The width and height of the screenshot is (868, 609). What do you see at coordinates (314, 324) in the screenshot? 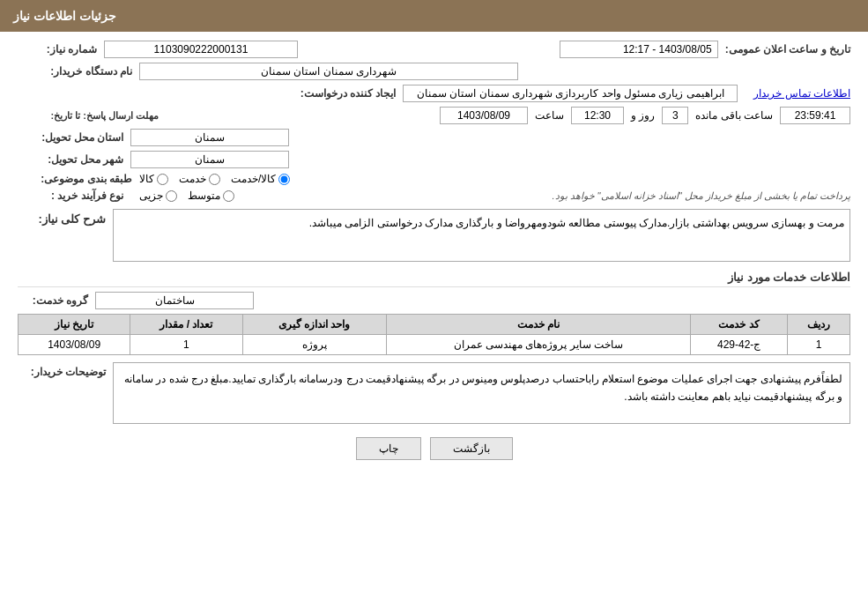
I see `col-vahed: واحد اندازه گیری` at bounding box center [314, 324].